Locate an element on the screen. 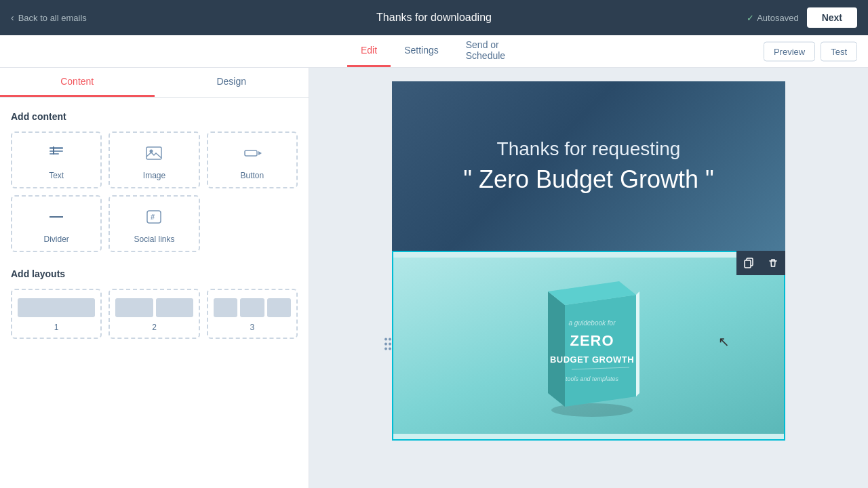 This screenshot has height=488, width=868. image-icon is located at coordinates (154, 155).